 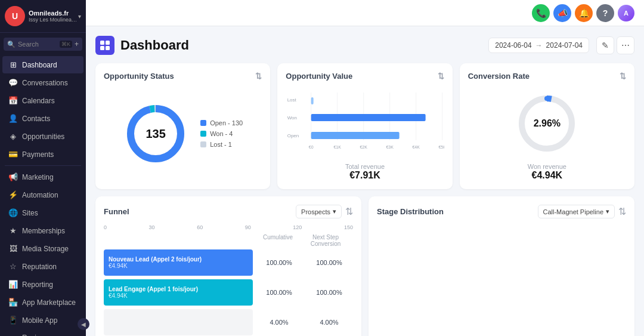 What do you see at coordinates (228, 241) in the screenshot?
I see `funnel-table-header: Cumulative Next Step Conversion` at bounding box center [228, 241].